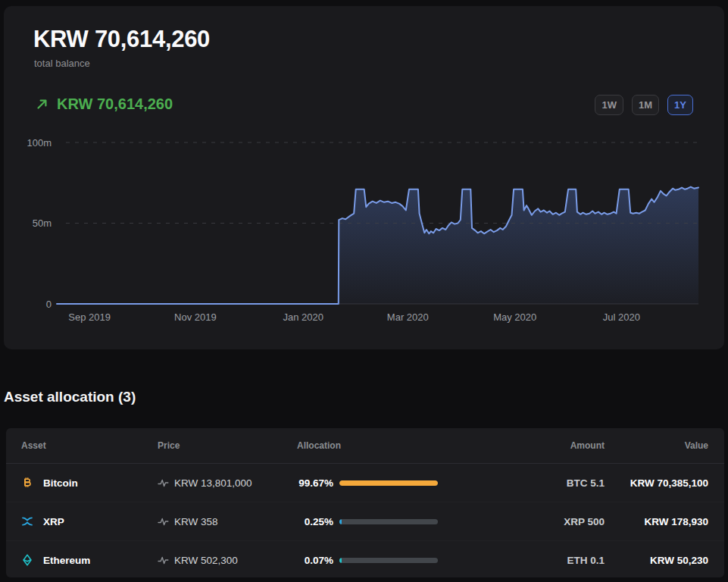  I want to click on table-row: Bitcoin KRW 13,801,000 99.67% BTC 5.1 KR…, so click(365, 483).